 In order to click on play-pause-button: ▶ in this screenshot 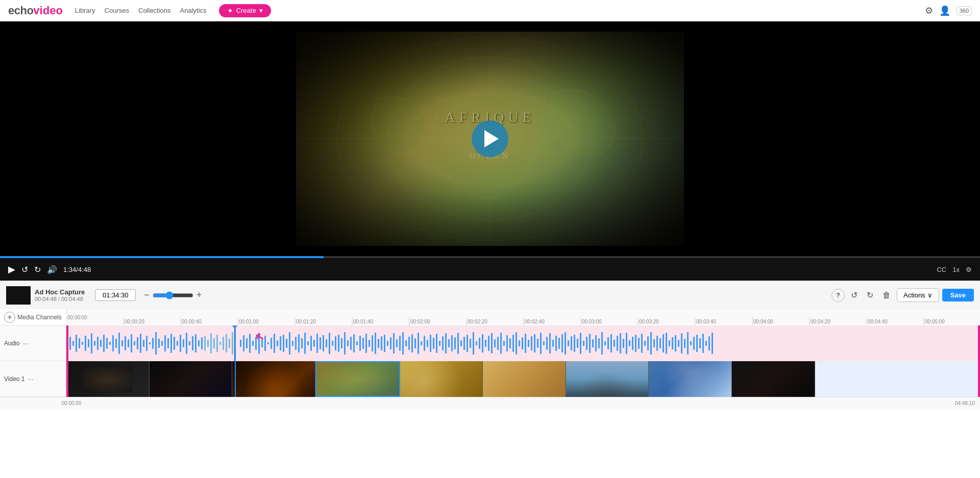, I will do `click(12, 269)`.